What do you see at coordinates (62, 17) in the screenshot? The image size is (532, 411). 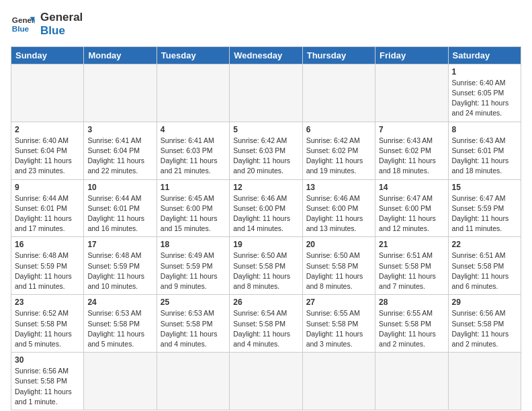 I see `logo-general: General` at bounding box center [62, 17].